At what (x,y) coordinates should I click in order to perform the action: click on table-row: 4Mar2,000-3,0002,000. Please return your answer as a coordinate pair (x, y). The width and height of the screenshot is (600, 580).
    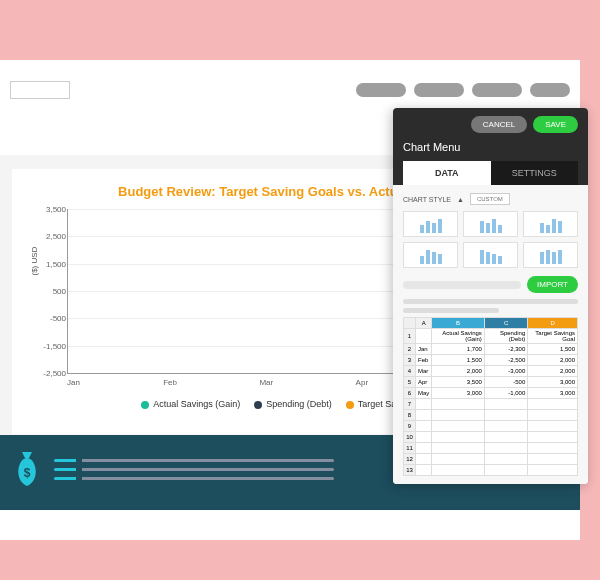
    Looking at the image, I should click on (491, 372).